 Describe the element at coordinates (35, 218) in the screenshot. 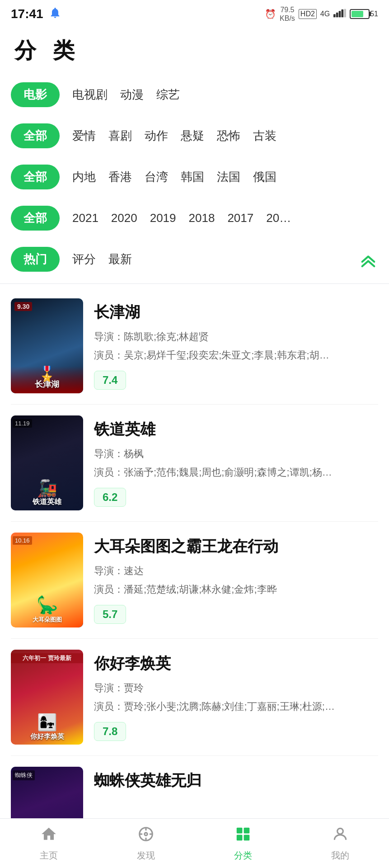

I see `filter-chip-all-year: 全部` at that location.